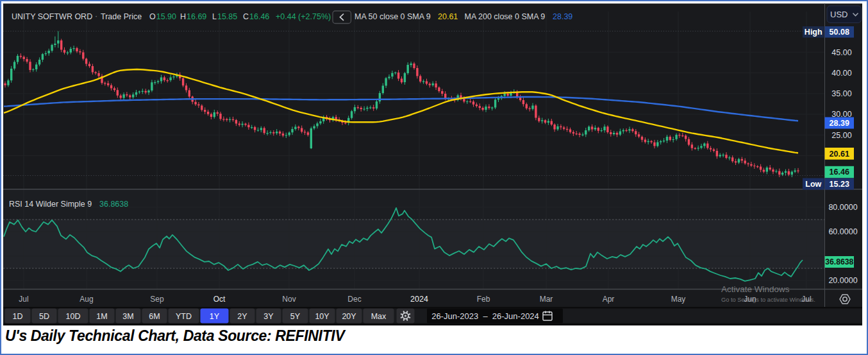 This screenshot has width=868, height=355. What do you see at coordinates (392, 17) in the screenshot?
I see `svg-text: MA 50 close 0 SMA 9` at bounding box center [392, 17].